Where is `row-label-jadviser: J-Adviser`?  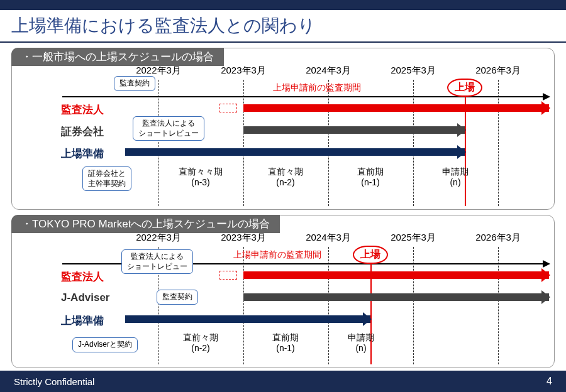 row-label-jadviser: J-Adviser is located at coordinates (86, 298).